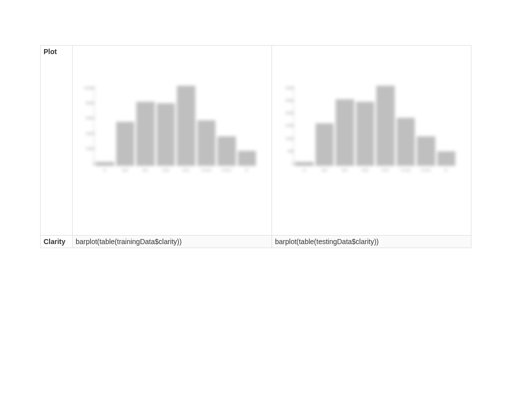  What do you see at coordinates (89, 103) in the screenshot?
I see `y-tick-label: 8000` at bounding box center [89, 103].